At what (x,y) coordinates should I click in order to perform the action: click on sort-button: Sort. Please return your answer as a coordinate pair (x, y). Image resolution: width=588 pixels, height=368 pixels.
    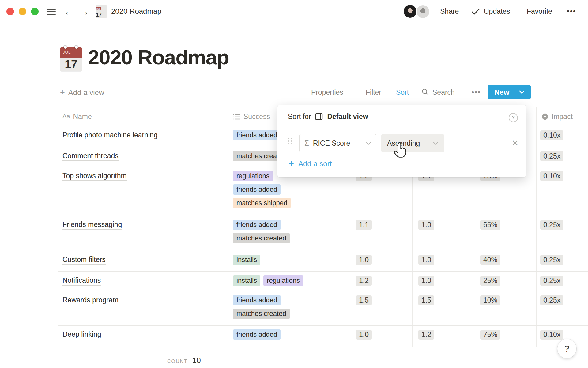
    Looking at the image, I should click on (402, 93).